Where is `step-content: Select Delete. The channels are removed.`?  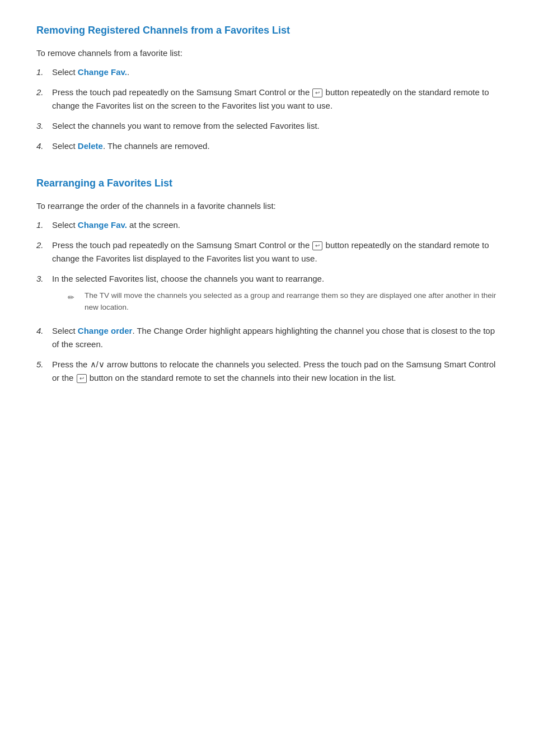 step-content: Select Delete. The channels are removed. is located at coordinates (275, 146).